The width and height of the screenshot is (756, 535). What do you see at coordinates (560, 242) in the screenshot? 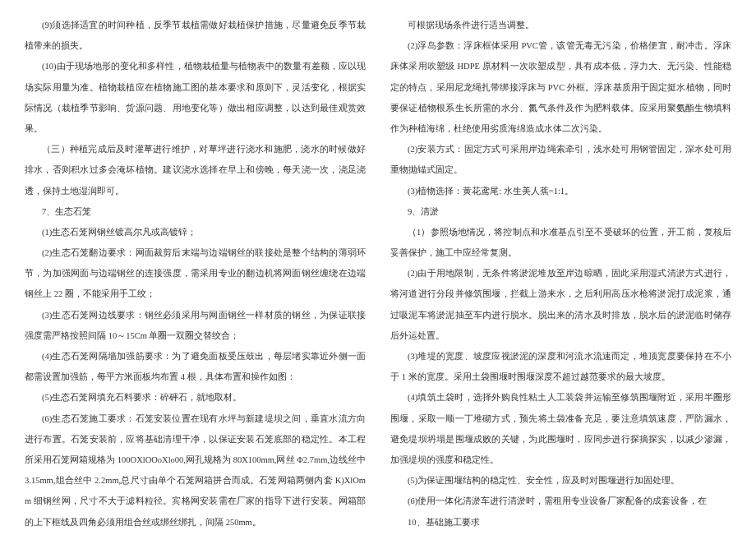
I see `right-item-9-1: （1）参照场地情况，将控制点和水准基点引至不受破坏的位置，开工前，复核后妥善保护…` at bounding box center [560, 242].